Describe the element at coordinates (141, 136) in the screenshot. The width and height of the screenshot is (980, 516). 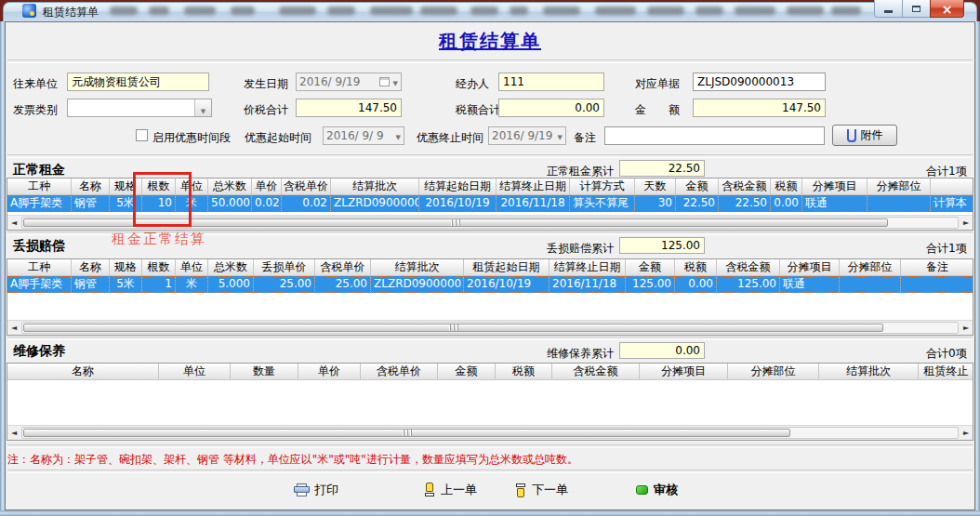
I see `discount-enable-checkbox` at that location.